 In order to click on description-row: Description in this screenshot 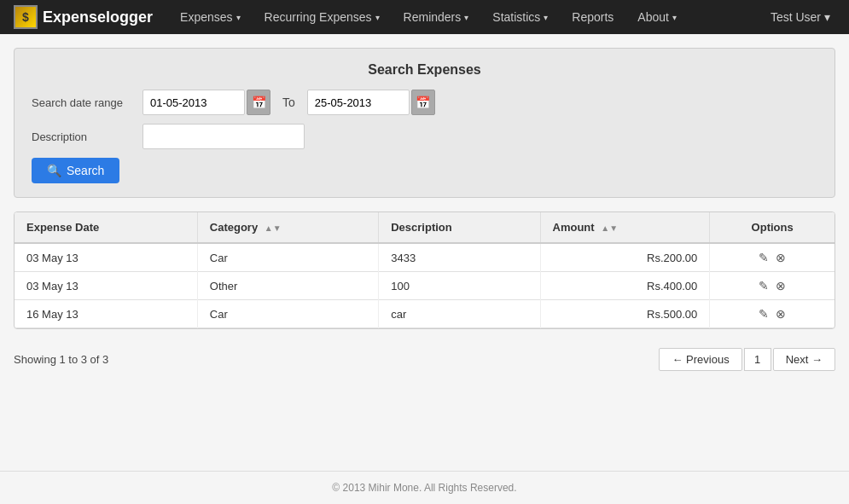, I will do `click(425, 136)`.